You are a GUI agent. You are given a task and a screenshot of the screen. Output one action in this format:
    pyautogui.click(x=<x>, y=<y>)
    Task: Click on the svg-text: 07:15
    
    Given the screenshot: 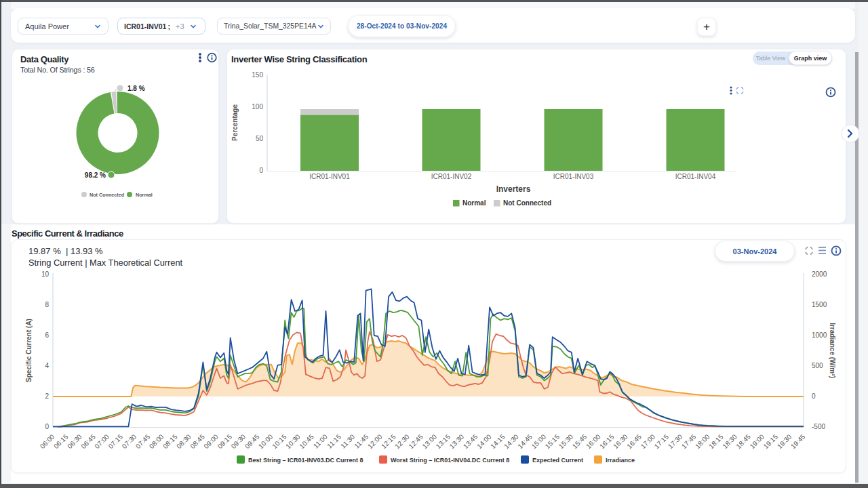 What is the action you would take?
    pyautogui.click(x=116, y=441)
    